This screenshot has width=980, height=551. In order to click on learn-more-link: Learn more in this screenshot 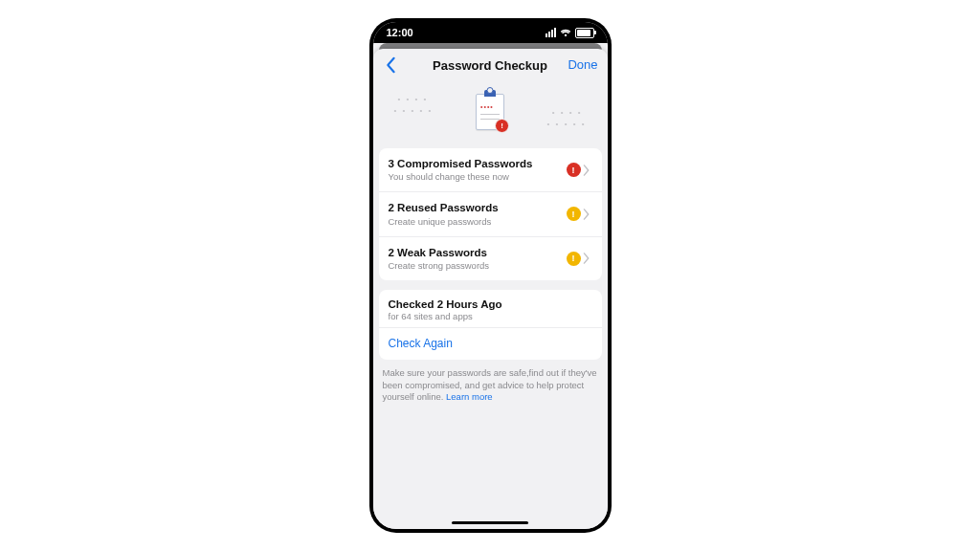, I will do `click(469, 396)`.